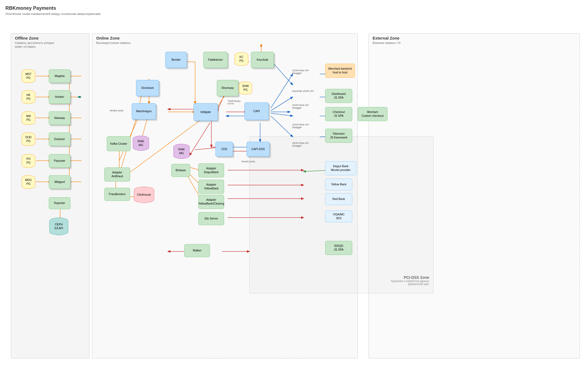 The width and height of the screenshot is (588, 388). What do you see at coordinates (301, 72) in the screenshot?
I see `json-rest-label-1: JSON Rest APISwagger` at bounding box center [301, 72].